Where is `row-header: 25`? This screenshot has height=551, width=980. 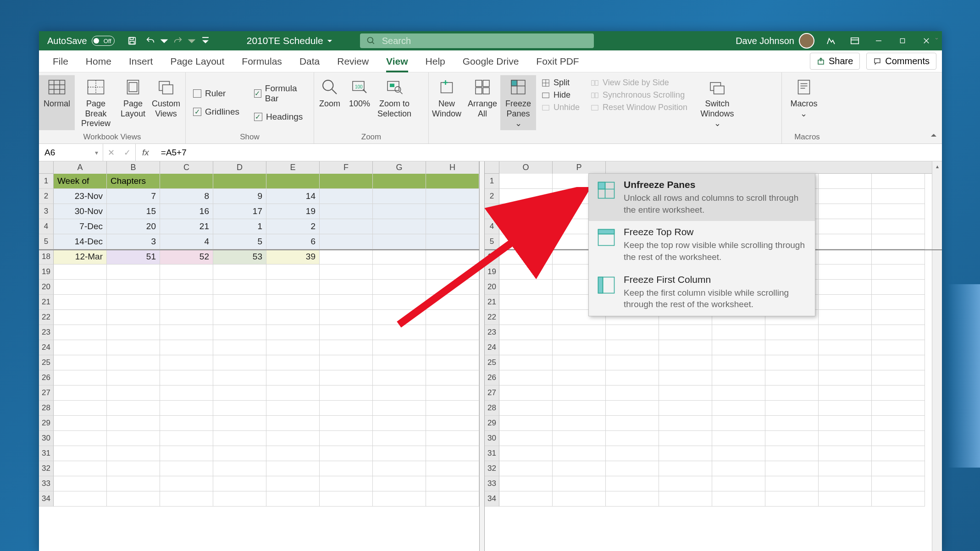
row-header: 25 is located at coordinates (46, 363).